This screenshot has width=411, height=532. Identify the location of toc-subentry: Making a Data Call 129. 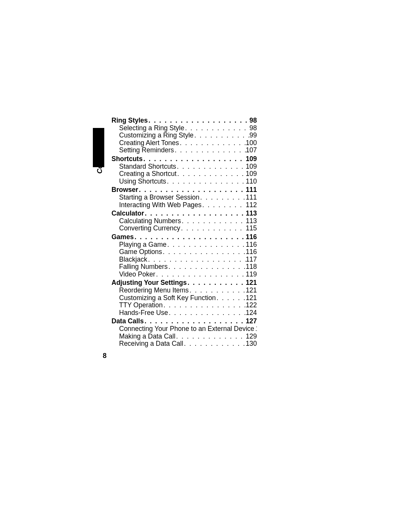
(184, 337).